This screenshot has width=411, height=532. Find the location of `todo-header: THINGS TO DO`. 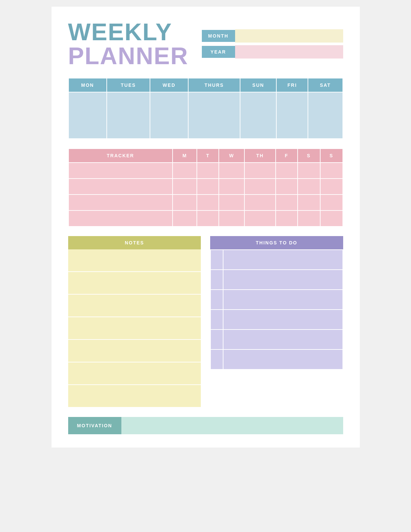

todo-header: THINGS TO DO is located at coordinates (277, 243).